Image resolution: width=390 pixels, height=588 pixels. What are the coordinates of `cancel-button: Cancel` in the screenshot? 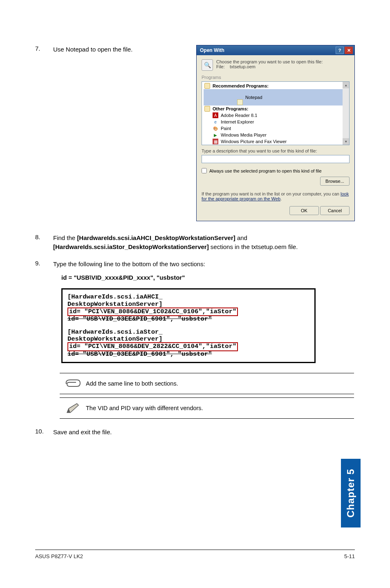 It's located at (335, 211).